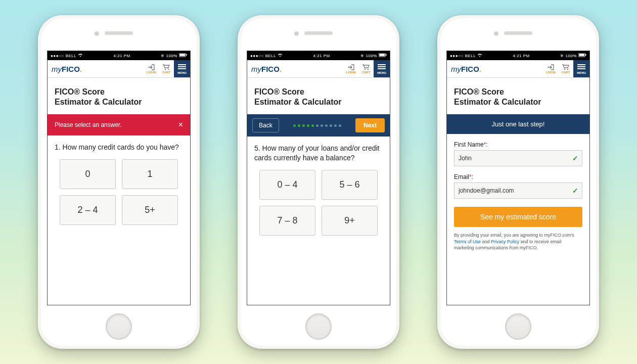 This screenshot has width=637, height=364. What do you see at coordinates (181, 125) in the screenshot?
I see `close-icon: ×` at bounding box center [181, 125].